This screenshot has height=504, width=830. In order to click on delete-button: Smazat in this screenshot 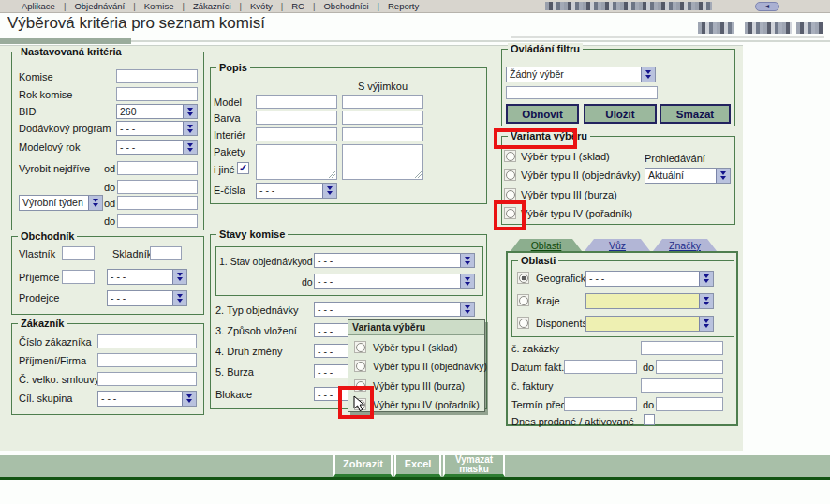, I will do `click(695, 114)`.